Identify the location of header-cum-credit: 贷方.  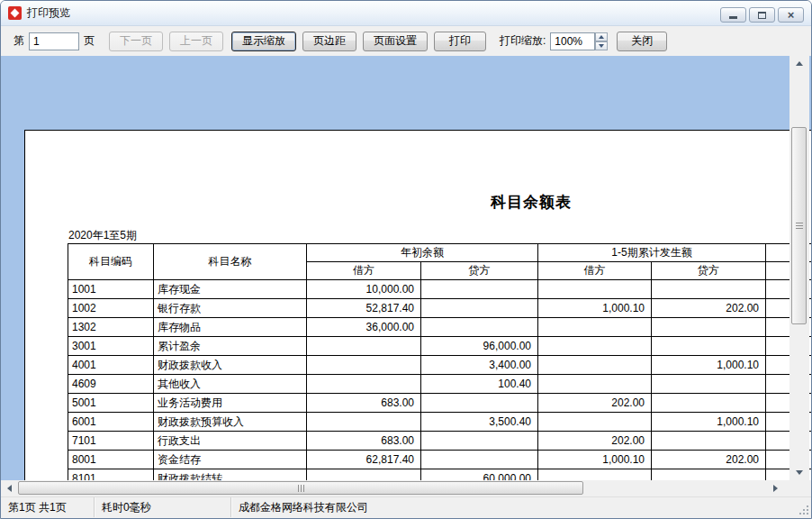
(709, 271).